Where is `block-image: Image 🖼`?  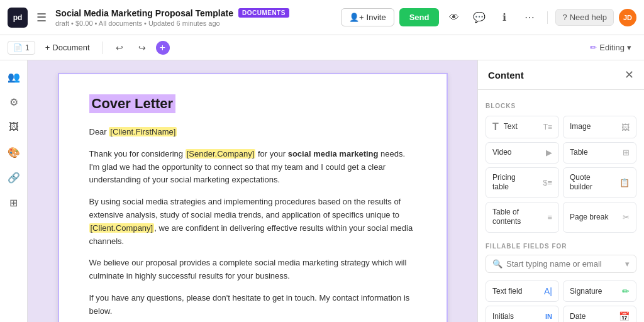
block-image: Image 🖼 is located at coordinates (600, 127).